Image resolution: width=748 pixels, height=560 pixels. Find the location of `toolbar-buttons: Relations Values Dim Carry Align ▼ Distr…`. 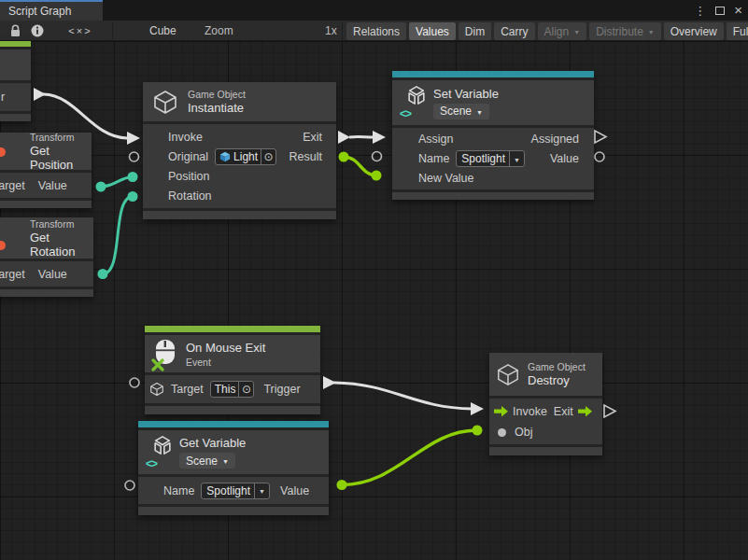

toolbar-buttons: Relations Values Dim Carry Align ▼ Distr… is located at coordinates (547, 32).